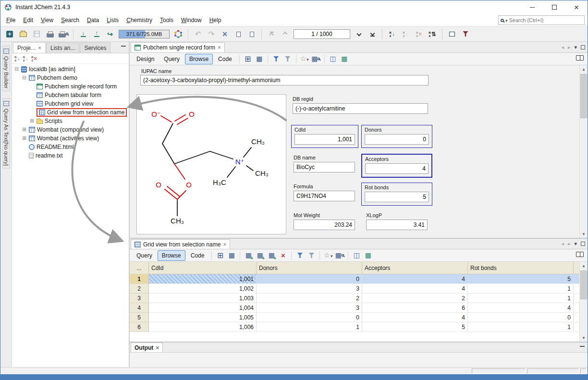 The image size is (588, 380). What do you see at coordinates (415, 298) in the screenshot?
I see `grid-cell: 2` at bounding box center [415, 298].